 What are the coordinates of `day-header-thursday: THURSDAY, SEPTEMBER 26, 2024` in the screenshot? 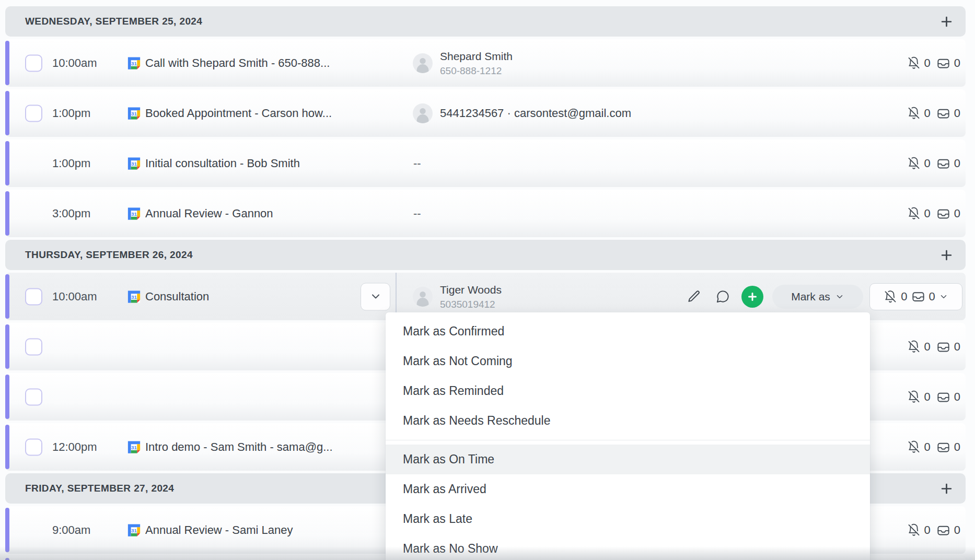 It's located at (485, 255).